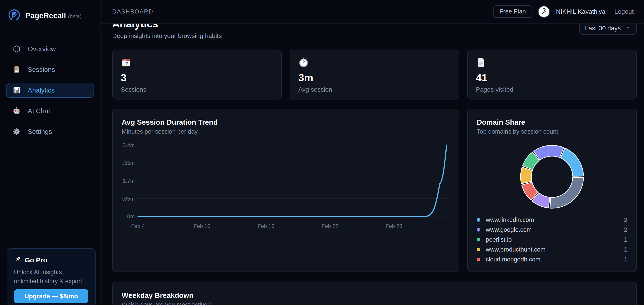 The width and height of the screenshot is (644, 305). What do you see at coordinates (552, 230) in the screenshot?
I see `legend-item: www.google.com 2` at bounding box center [552, 230].